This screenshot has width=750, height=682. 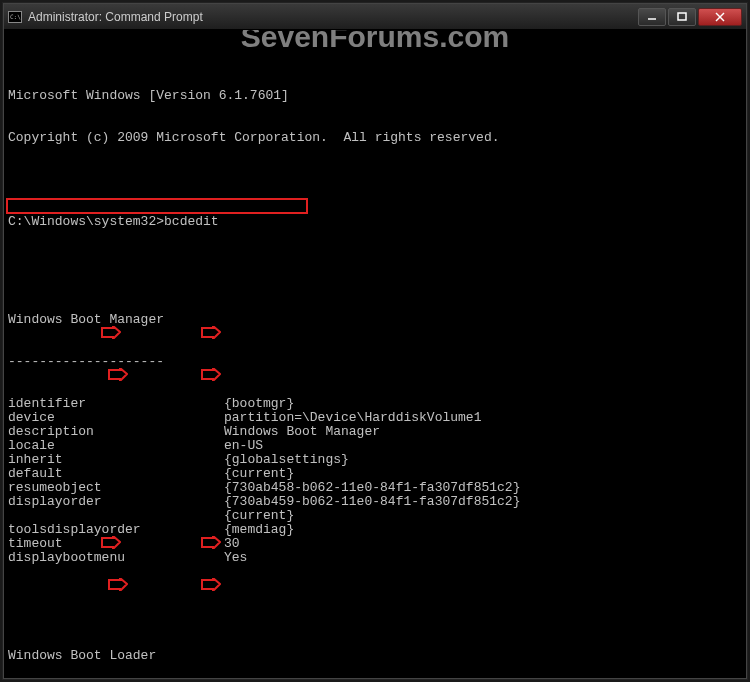 I want to click on highlight-default-current, so click(x=157, y=206).